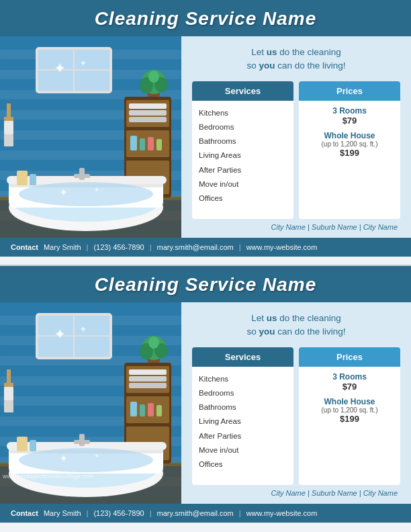 The image size is (411, 532). I want to click on watermark: www.heritagechristiancollege.com, so click(48, 476).